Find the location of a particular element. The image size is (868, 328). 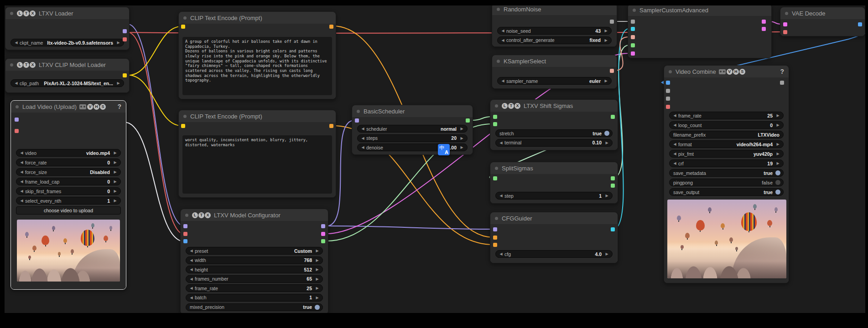

node-title-bar: LTX LTXV Model Configurator is located at coordinates (255, 215).